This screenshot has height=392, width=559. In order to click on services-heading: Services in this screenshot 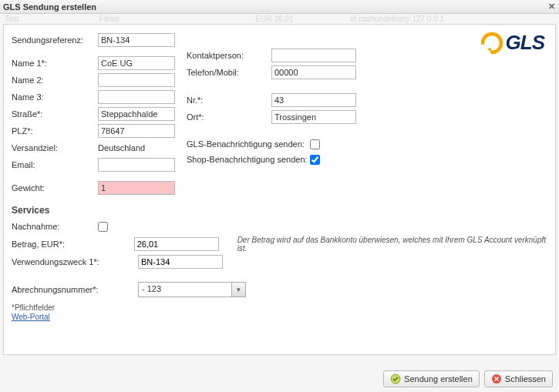, I will do `click(279, 210)`.